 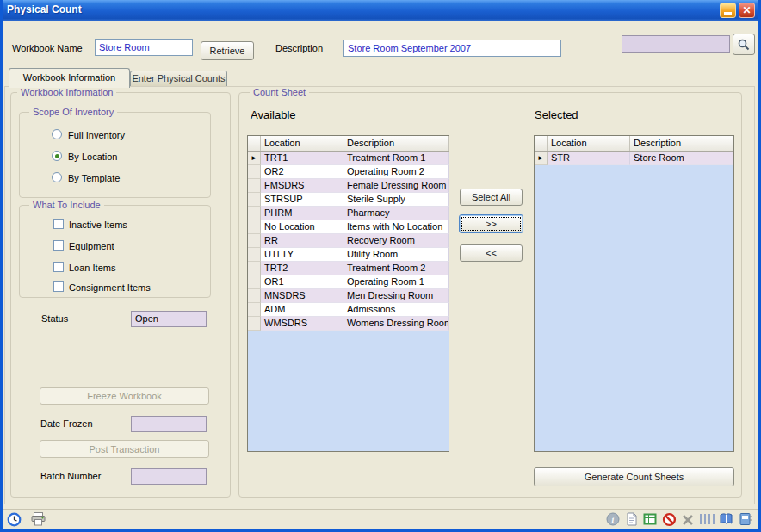 What do you see at coordinates (396, 186) in the screenshot?
I see `description-cell: Female Dressing Room` at bounding box center [396, 186].